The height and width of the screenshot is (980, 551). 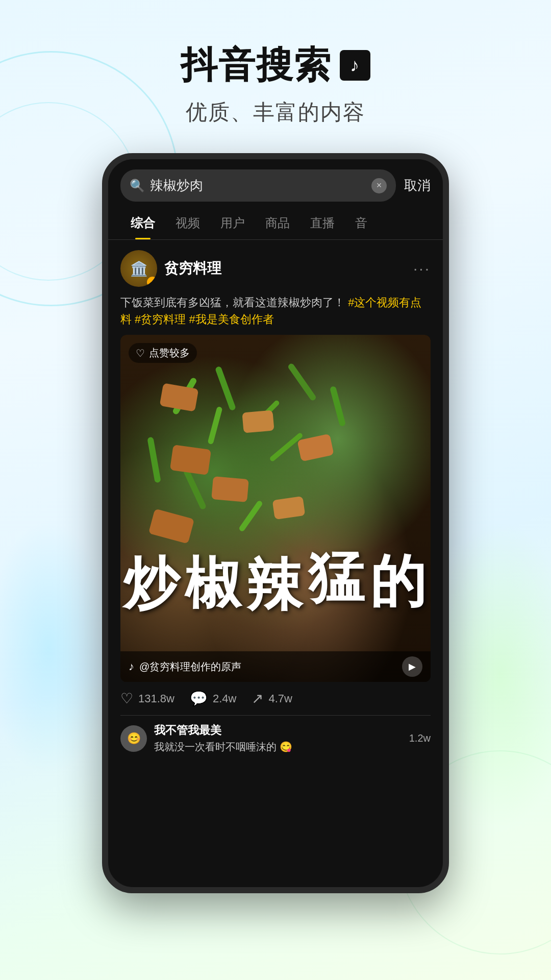 What do you see at coordinates (132, 667) in the screenshot?
I see `tiktok-note-icon: ♪` at bounding box center [132, 667].